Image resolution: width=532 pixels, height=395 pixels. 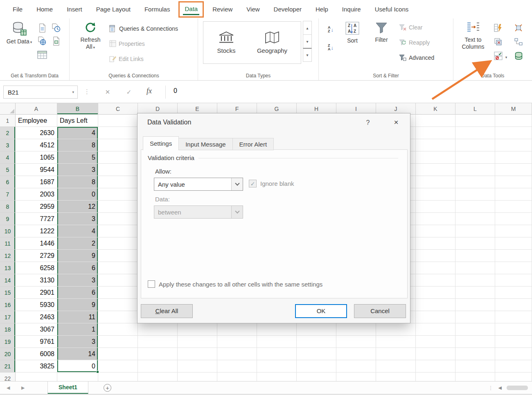 What do you see at coordinates (118, 377) in the screenshot?
I see `cell-C22` at bounding box center [118, 377].